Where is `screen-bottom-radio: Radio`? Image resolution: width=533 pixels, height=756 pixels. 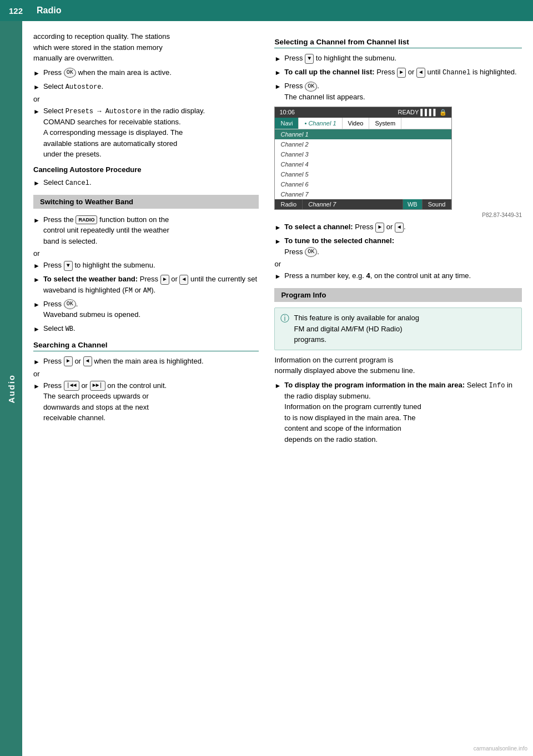
screen-bottom-radio: Radio is located at coordinates (289, 204).